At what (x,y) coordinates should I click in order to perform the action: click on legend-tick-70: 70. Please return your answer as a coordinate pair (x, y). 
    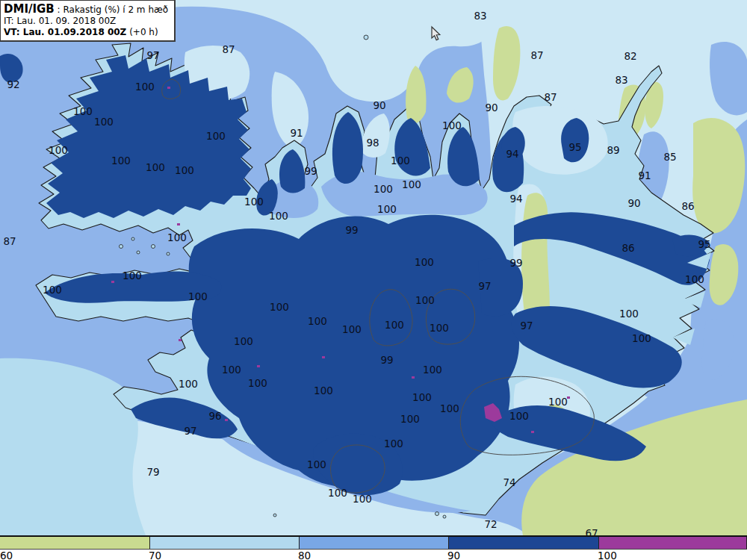
    Looking at the image, I should click on (155, 555).